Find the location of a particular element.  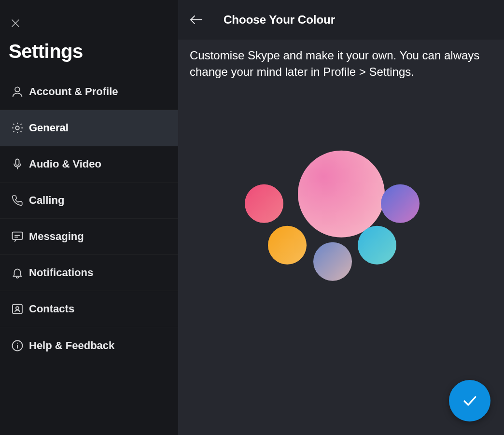

back-button is located at coordinates (196, 20).